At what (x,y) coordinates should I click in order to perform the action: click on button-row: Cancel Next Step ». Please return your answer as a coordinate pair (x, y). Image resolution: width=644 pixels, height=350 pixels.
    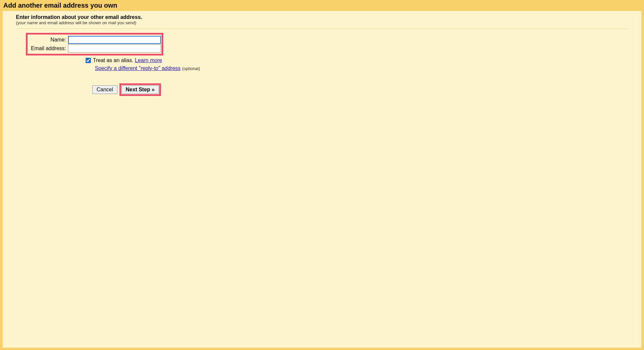
    Looking at the image, I should click on (334, 90).